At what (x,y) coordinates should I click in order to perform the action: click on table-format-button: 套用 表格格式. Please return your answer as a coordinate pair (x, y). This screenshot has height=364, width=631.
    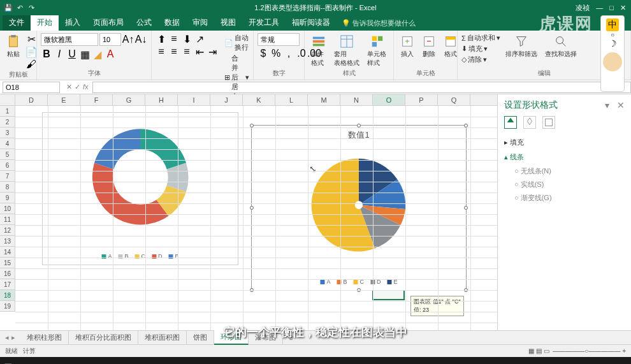
    Looking at the image, I should click on (347, 51).